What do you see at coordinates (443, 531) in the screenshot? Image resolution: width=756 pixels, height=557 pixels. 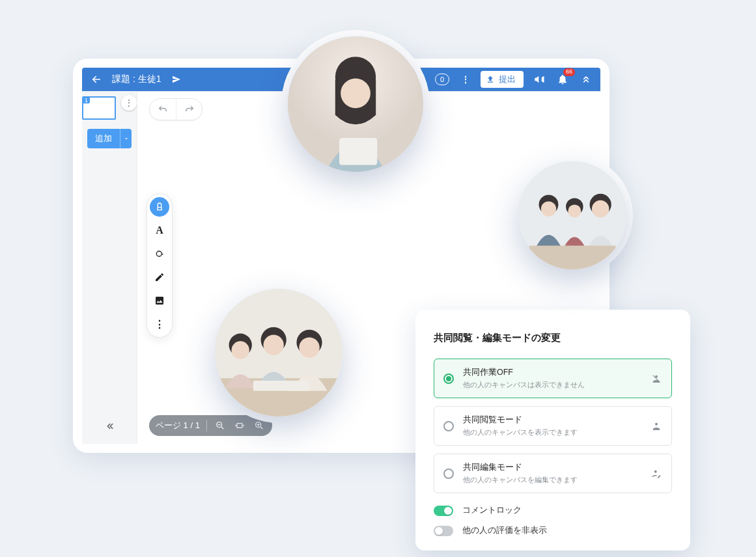 I see `toggle-hide-others-rating` at bounding box center [443, 531].